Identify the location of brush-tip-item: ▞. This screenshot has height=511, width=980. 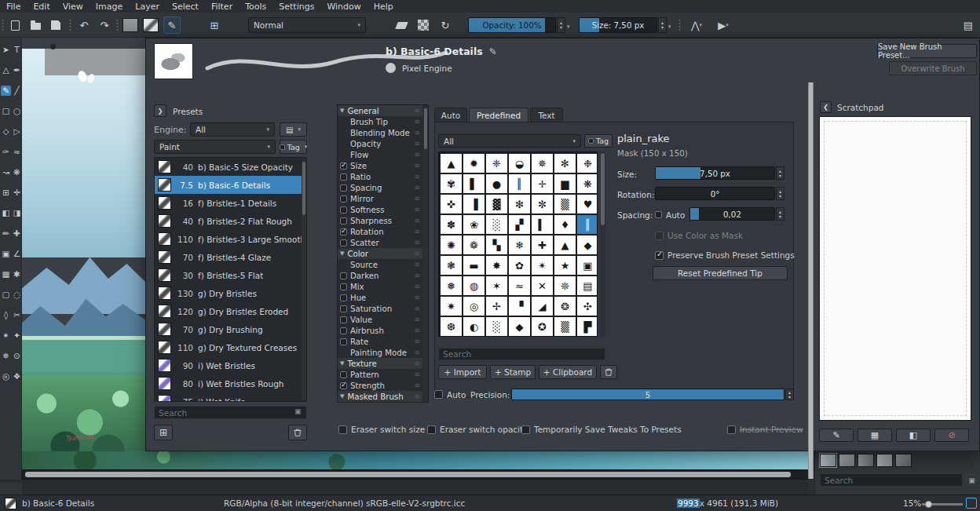
(520, 224).